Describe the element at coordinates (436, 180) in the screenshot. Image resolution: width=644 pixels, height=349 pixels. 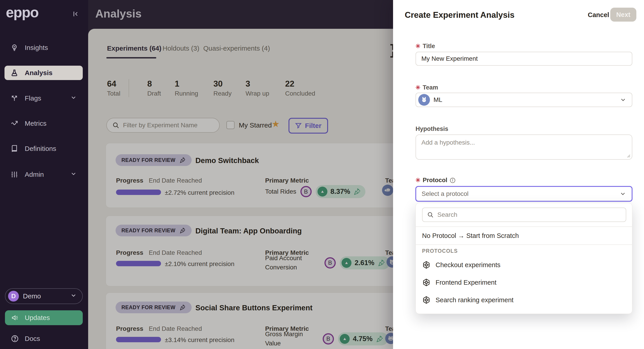
I see `protocol-field-label: ✳ Protocol` at that location.